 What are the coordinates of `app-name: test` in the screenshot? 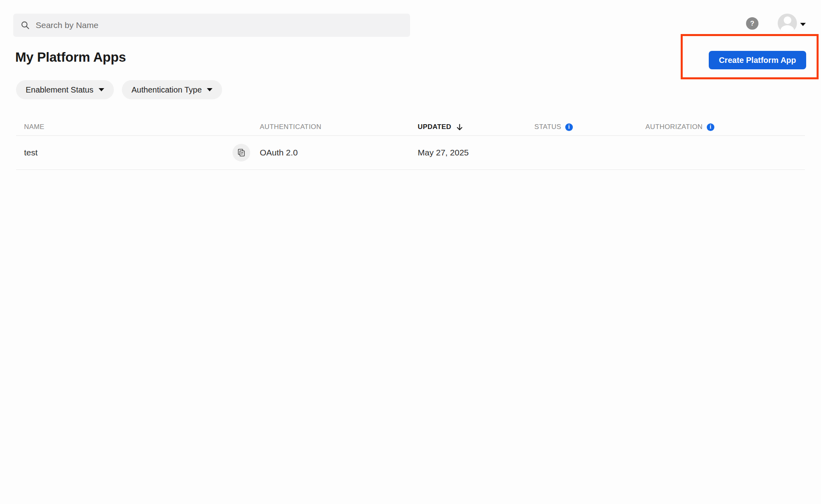 It's located at (31, 153).